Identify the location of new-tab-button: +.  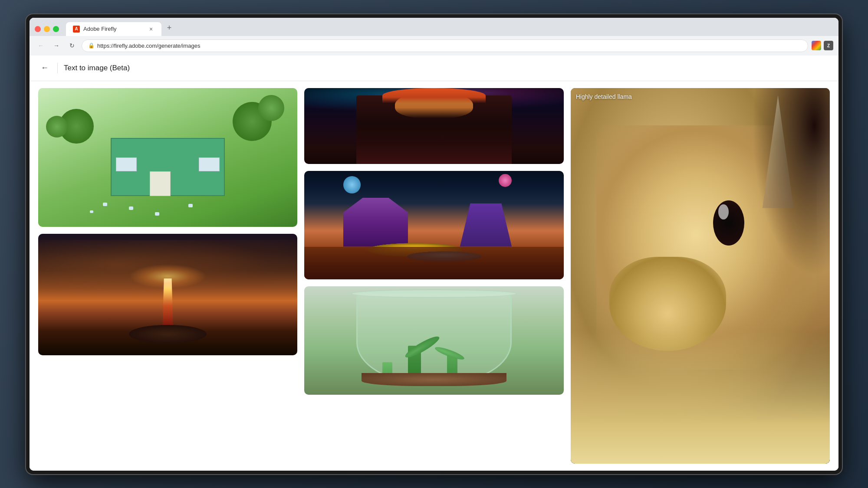
(169, 28).